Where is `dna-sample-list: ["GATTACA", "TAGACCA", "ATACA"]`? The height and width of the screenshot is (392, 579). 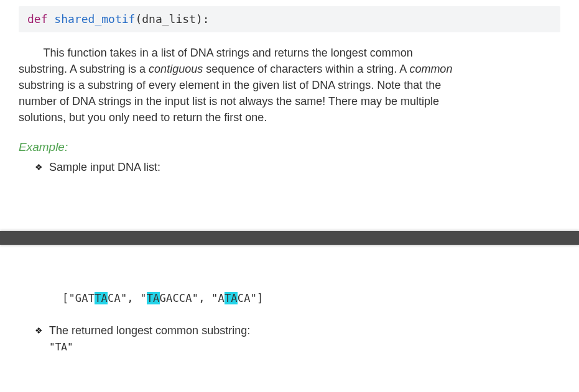
dna-sample-list: ["GATTACA", "TAGACCA", "ATACA"] is located at coordinates (311, 298).